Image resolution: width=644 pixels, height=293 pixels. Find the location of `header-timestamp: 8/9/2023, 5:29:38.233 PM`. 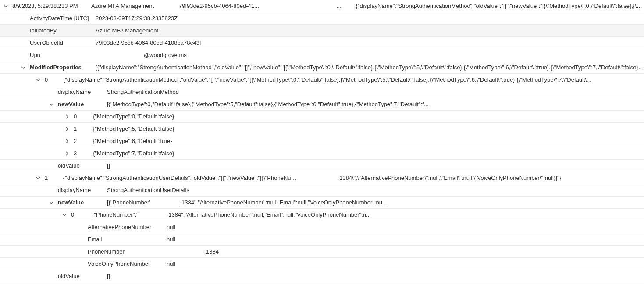

header-timestamp: 8/9/2023, 5:29:38.233 PM is located at coordinates (52, 6).